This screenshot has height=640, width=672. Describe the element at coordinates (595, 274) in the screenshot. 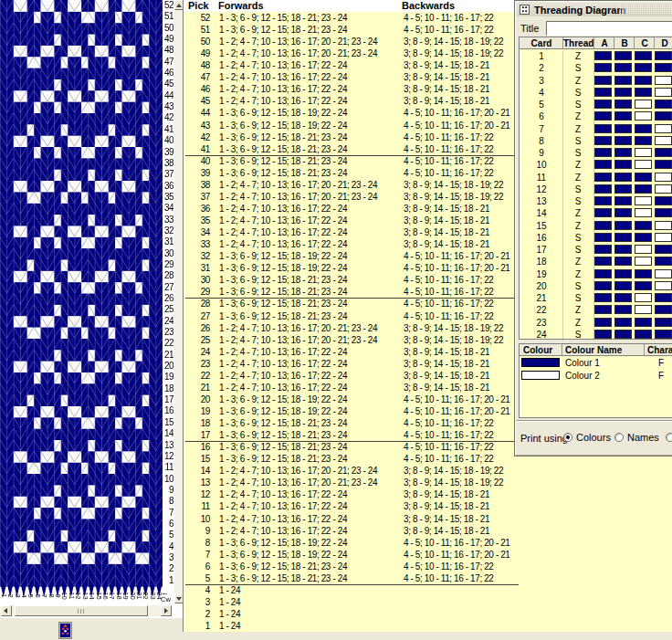

I see `card-row: 19Z` at that location.